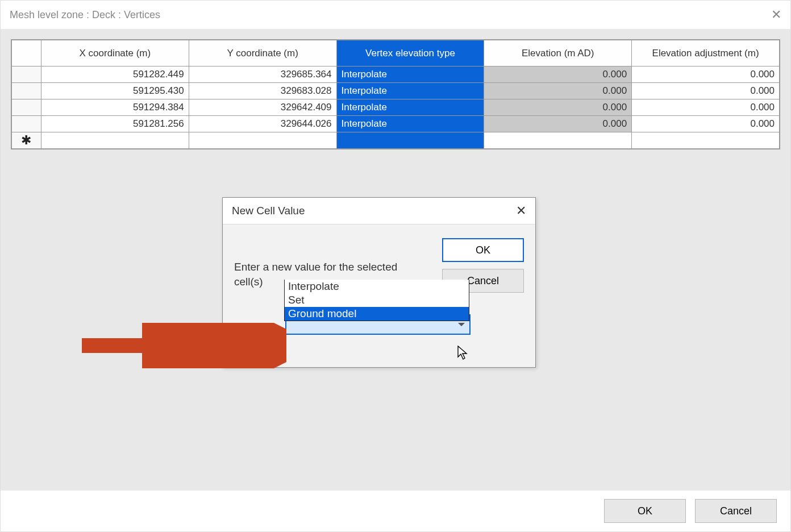  I want to click on row-header-blank, so click(27, 53).